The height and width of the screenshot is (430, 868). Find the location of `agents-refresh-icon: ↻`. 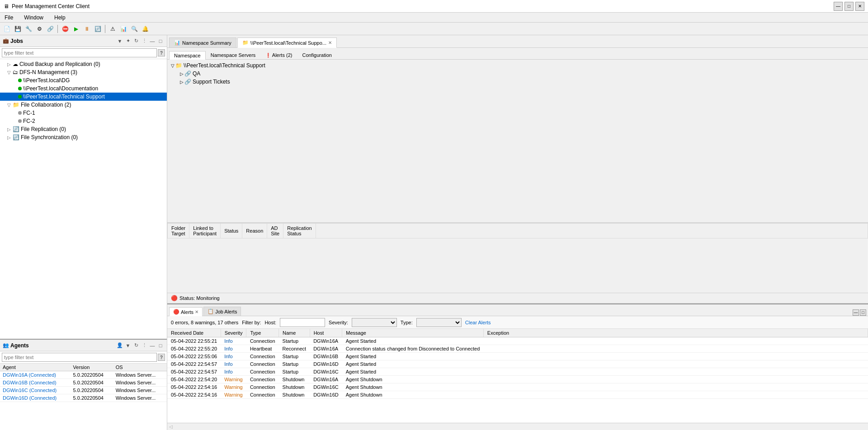

agents-refresh-icon: ↻ is located at coordinates (136, 346).